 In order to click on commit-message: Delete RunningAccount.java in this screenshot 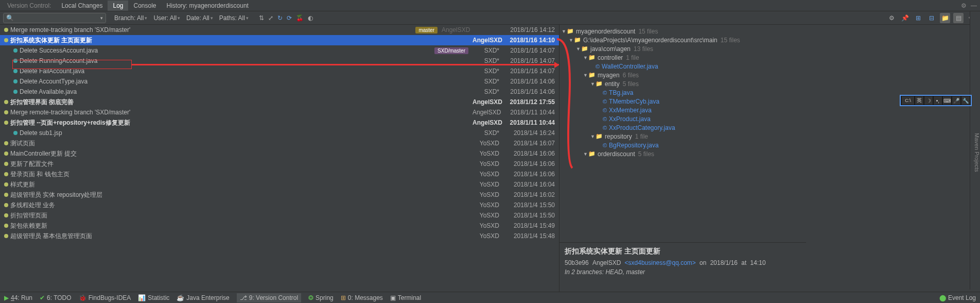, I will do `click(246, 61)`.